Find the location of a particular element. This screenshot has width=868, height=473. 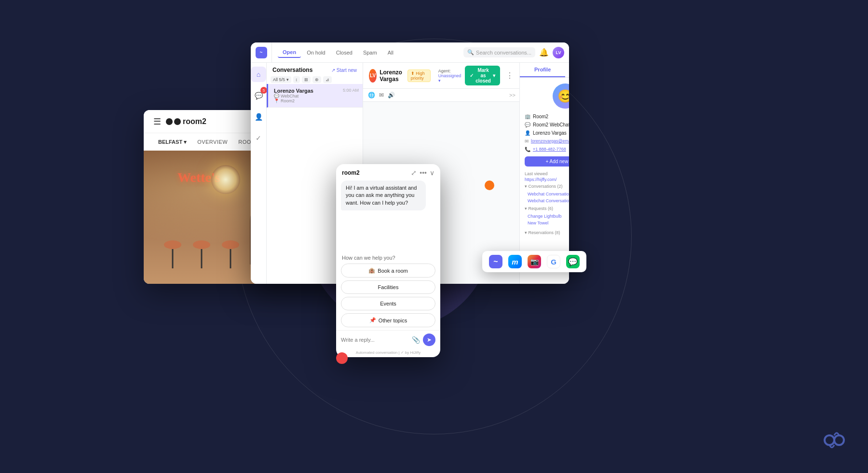

requests-toggle: ▾ Requests (6) is located at coordinates (539, 209).